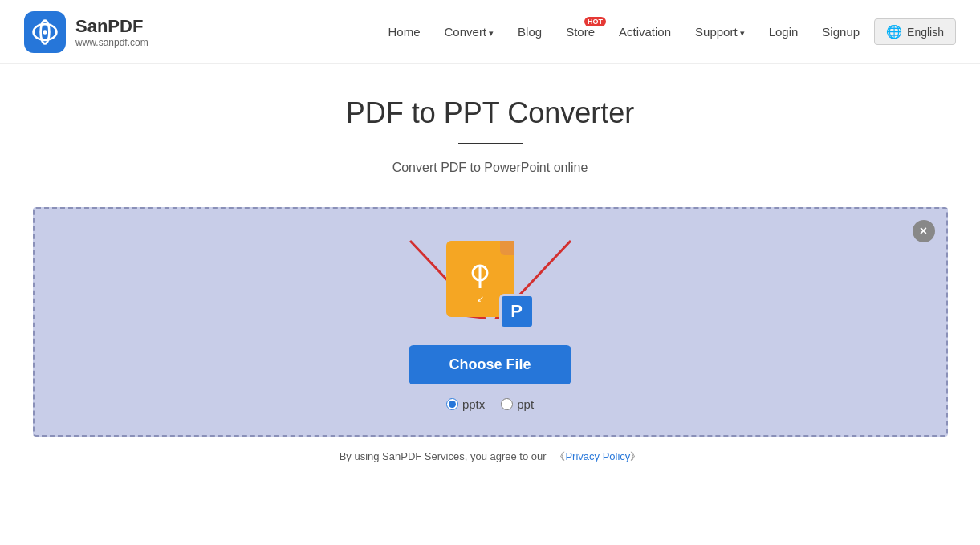 This screenshot has width=980, height=545. What do you see at coordinates (517, 311) in the screenshot?
I see `ppt-badge: P` at bounding box center [517, 311].